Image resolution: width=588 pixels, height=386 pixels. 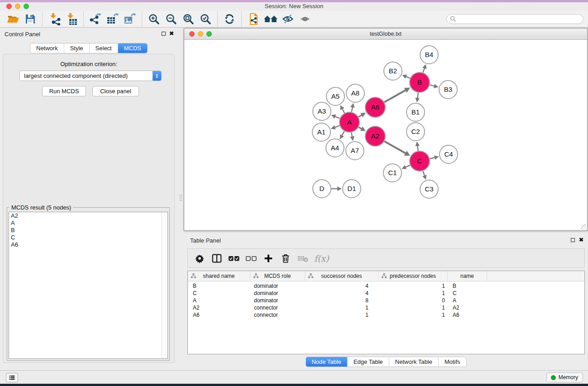 I want to click on task-history-list-icon, so click(x=12, y=377).